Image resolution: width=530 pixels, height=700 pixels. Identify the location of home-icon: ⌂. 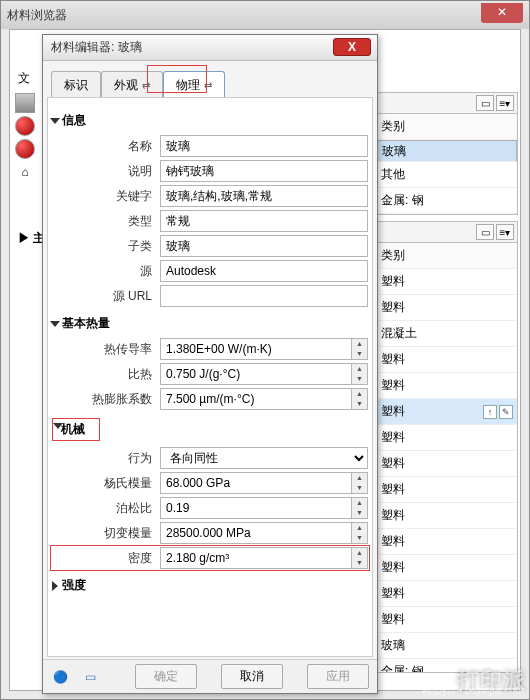
(25, 172).